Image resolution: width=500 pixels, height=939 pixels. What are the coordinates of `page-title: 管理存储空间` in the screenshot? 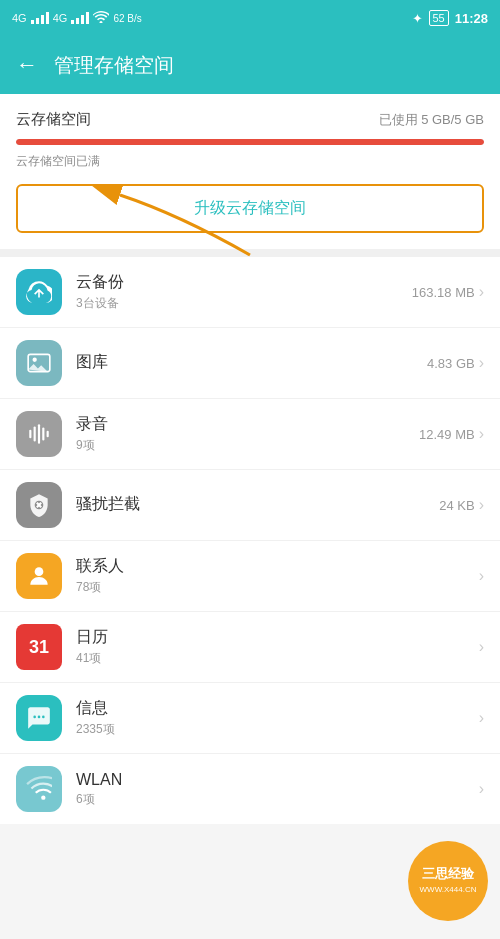 It's located at (114, 66).